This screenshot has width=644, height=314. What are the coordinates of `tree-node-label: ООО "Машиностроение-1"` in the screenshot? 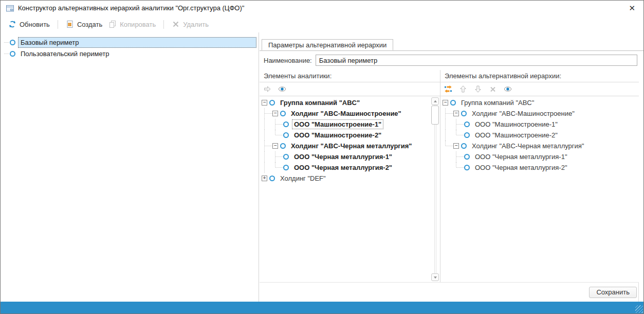 It's located at (338, 125).